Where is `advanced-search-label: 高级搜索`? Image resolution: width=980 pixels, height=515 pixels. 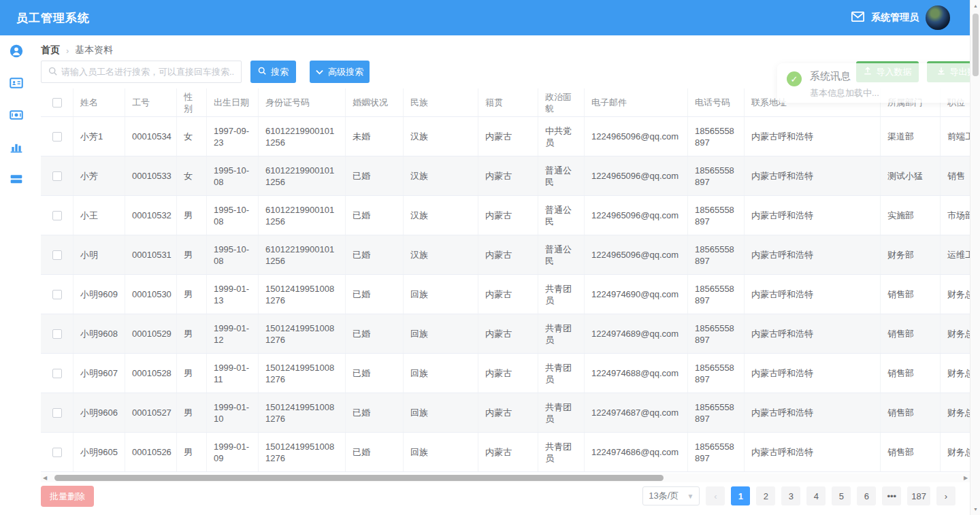 advanced-search-label: 高级搜索 is located at coordinates (346, 72).